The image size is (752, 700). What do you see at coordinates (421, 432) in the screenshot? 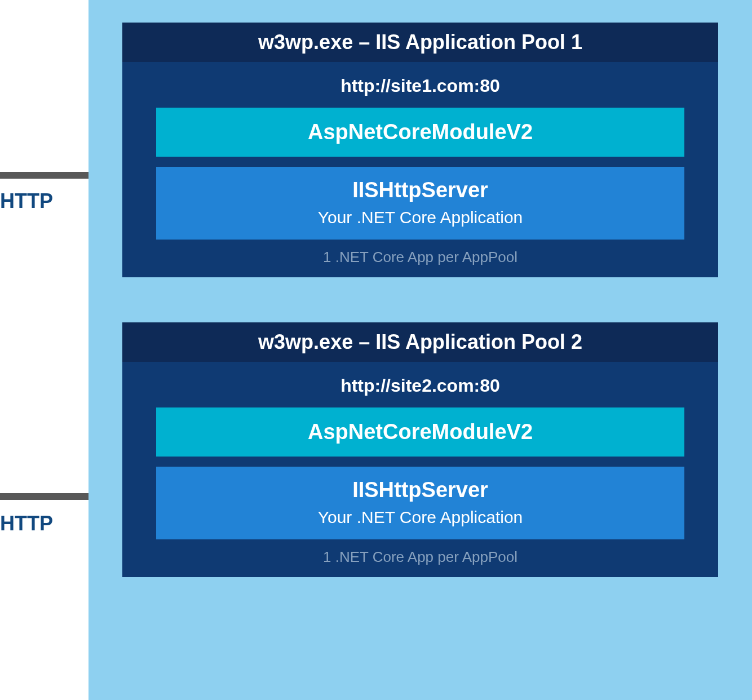
I see `app-pool-2-module: AspNetCoreModuleV2` at bounding box center [421, 432].